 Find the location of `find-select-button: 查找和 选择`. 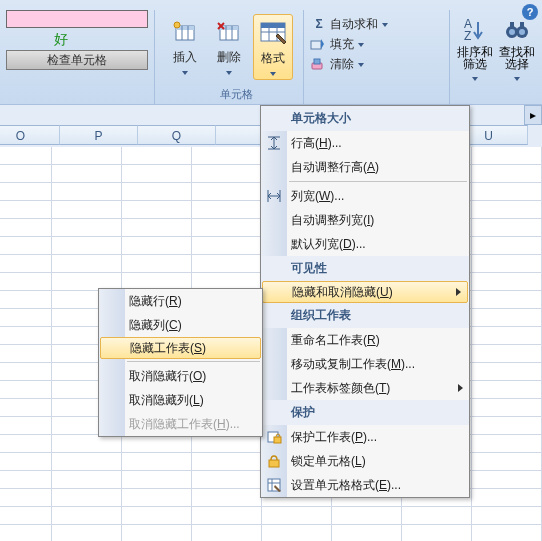

find-select-button: 查找和 选择 is located at coordinates (517, 59).